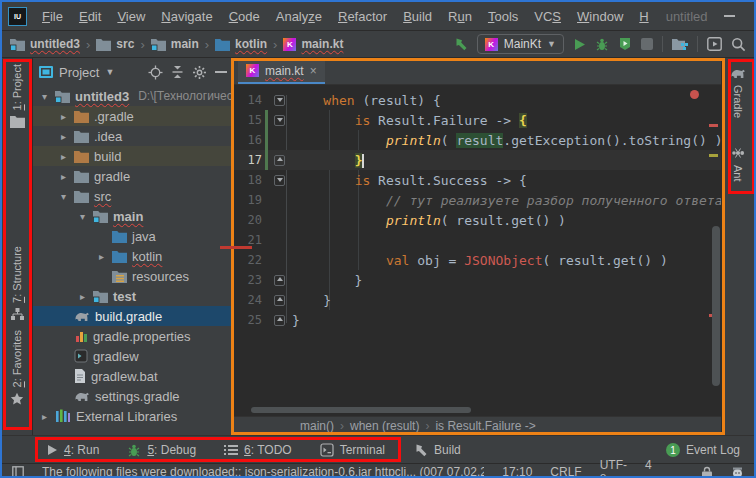  I want to click on project-panel-title: Project, so click(79, 72).